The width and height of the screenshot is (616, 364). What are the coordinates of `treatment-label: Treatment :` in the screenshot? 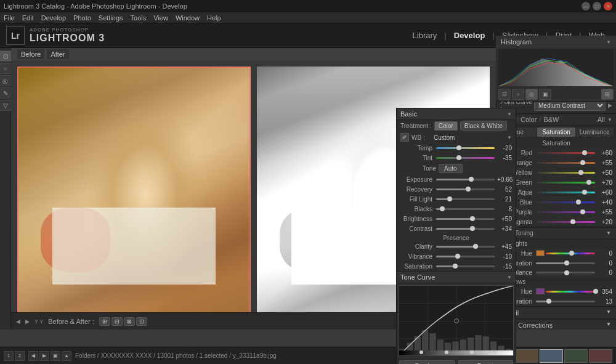 It's located at (416, 126).